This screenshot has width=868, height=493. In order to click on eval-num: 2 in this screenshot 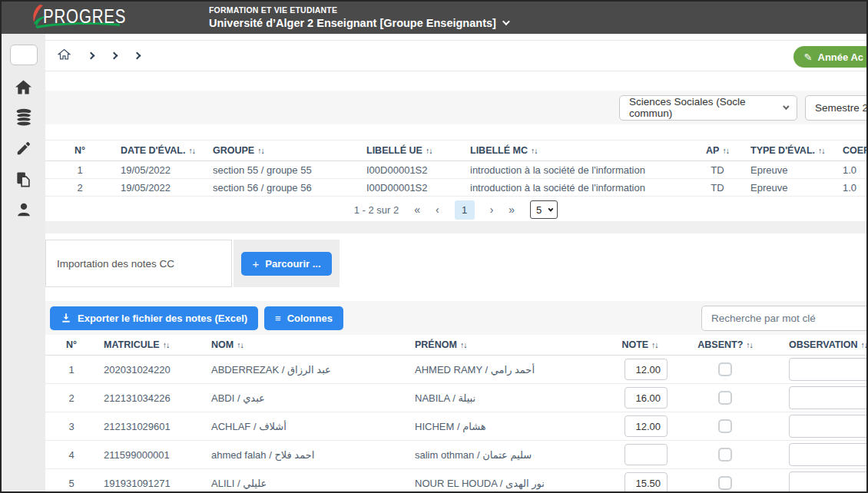, I will do `click(80, 187)`.